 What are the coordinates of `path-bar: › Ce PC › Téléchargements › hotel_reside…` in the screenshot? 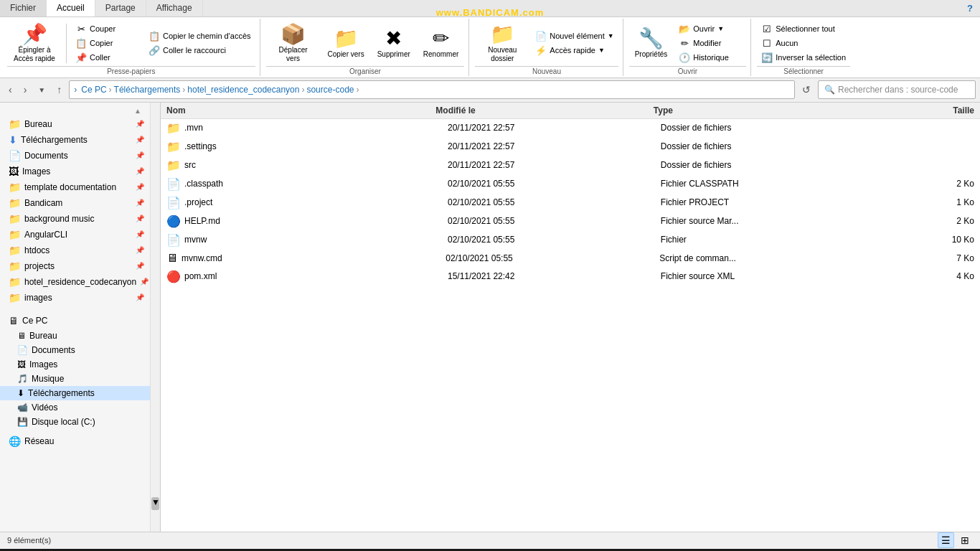 It's located at (432, 90).